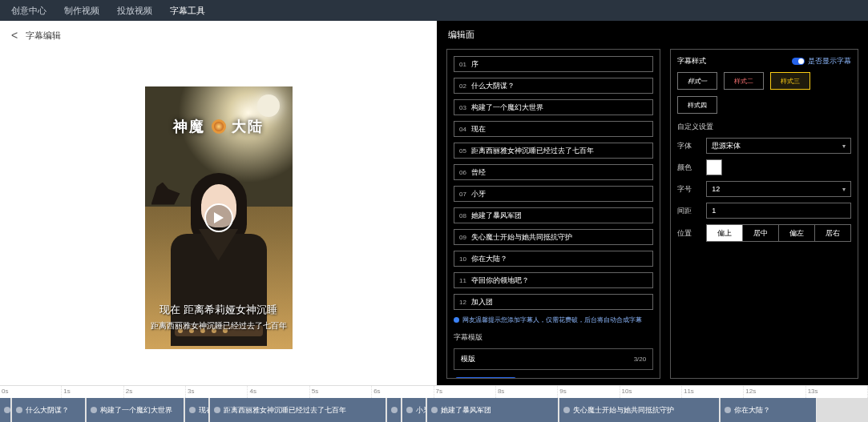 This screenshot has height=422, width=868. What do you see at coordinates (82, 11) in the screenshot?
I see `nav-item-1: 制作视频` at bounding box center [82, 11].